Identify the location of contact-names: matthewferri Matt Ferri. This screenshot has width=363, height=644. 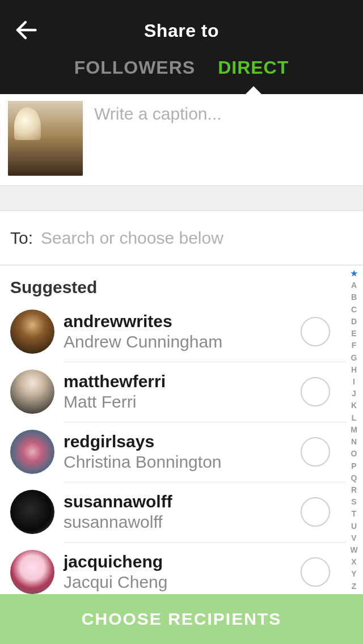
(182, 392).